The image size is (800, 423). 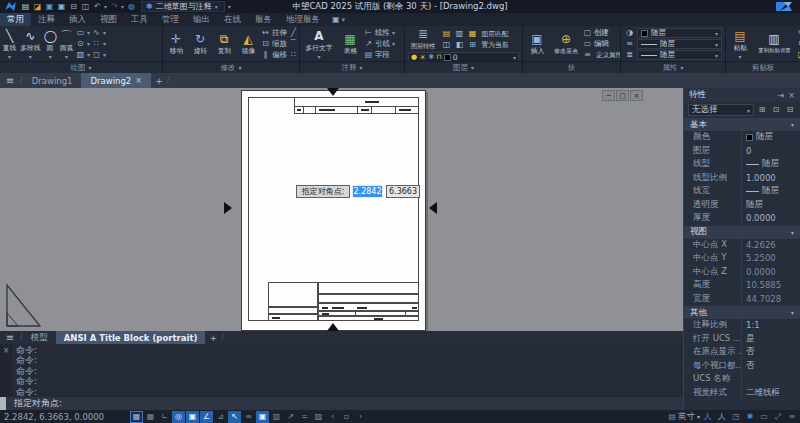 What do you see at coordinates (566, 44) in the screenshot?
I see `modify-base-button: ⊕修改基点` at bounding box center [566, 44].